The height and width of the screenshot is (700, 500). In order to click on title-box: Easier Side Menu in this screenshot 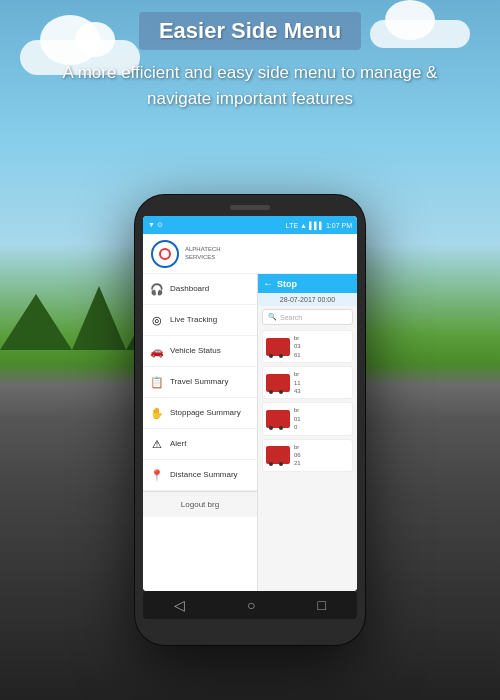, I will do `click(250, 31)`.